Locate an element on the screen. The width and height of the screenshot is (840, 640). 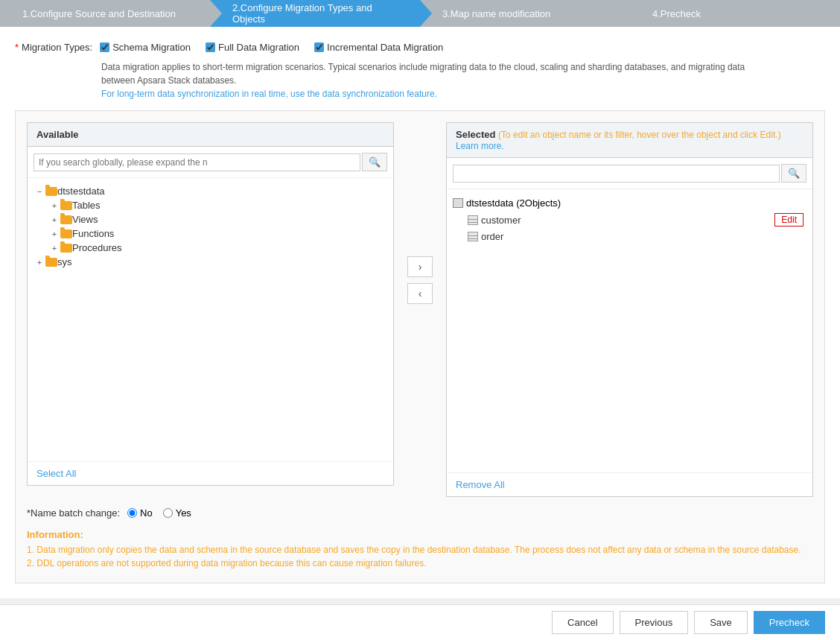
expand-tables-icon: + is located at coordinates (54, 206).